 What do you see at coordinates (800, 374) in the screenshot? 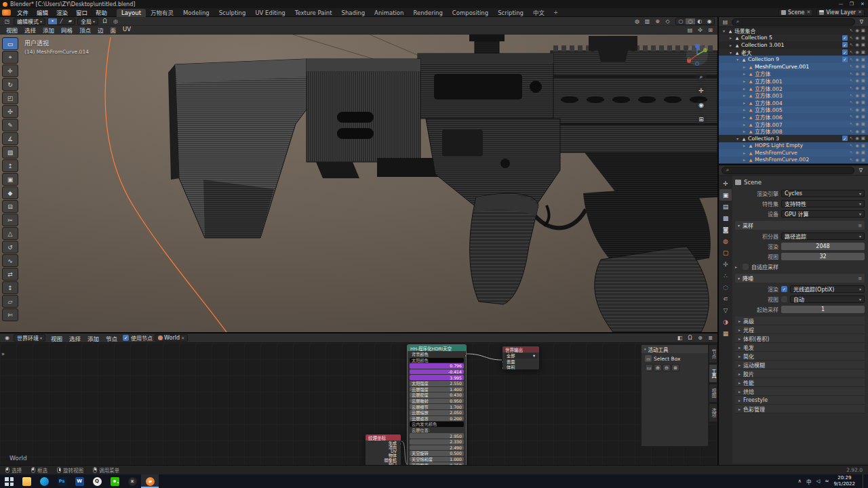
I see `collapsed-section-header: ▸ 胶片` at bounding box center [800, 374].